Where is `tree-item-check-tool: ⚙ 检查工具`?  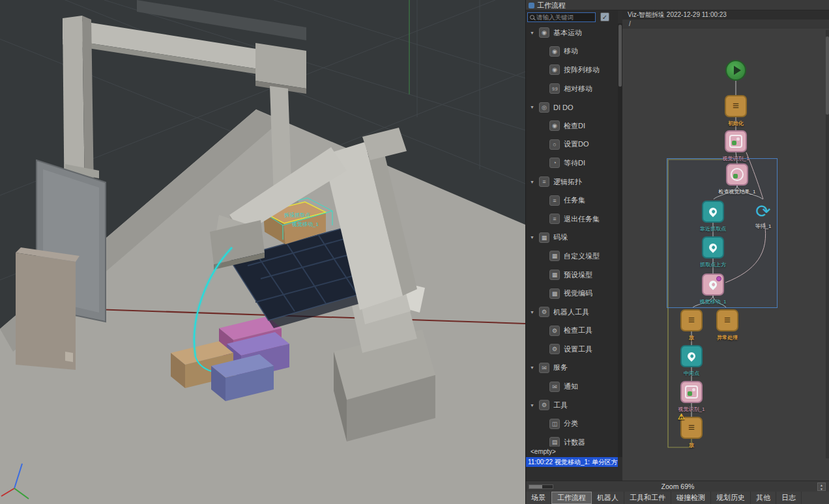
tree-item-check-tool: ⚙ 检查工具 is located at coordinates (572, 331).